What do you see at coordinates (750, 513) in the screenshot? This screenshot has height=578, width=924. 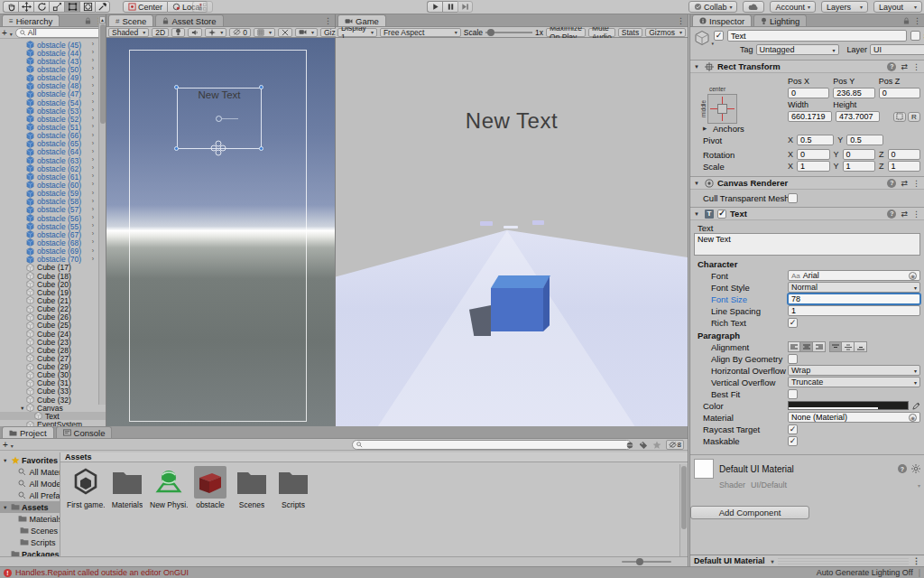 I see `add-component-button: Add Component` at bounding box center [750, 513].